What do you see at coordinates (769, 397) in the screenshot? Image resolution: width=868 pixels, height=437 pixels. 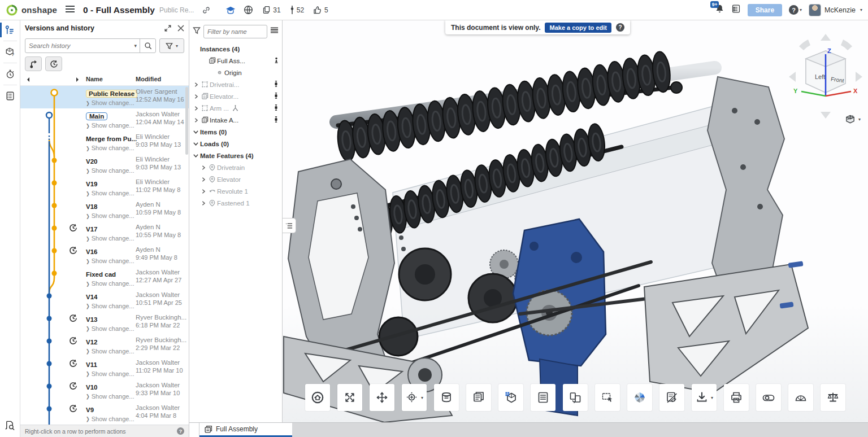 I see `measure-button` at bounding box center [769, 397].